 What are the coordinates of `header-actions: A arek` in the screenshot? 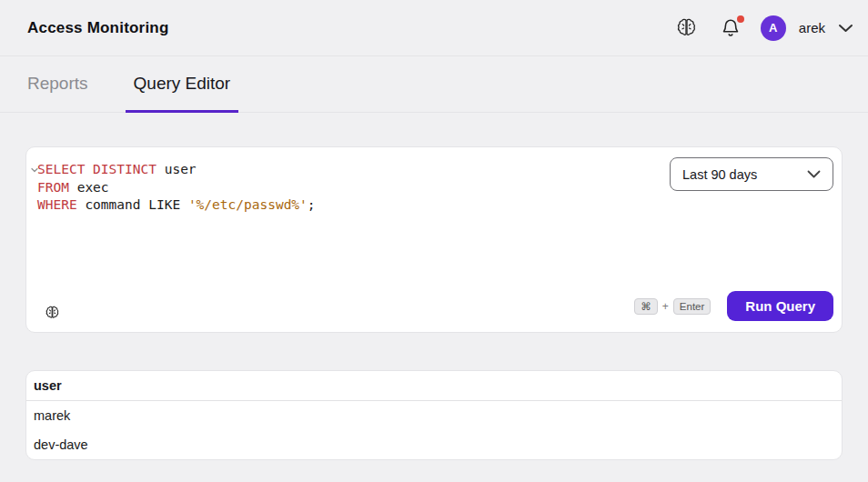 It's located at (762, 28).